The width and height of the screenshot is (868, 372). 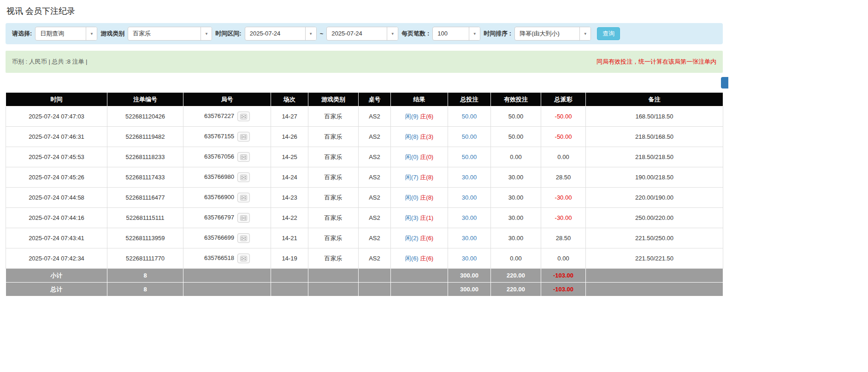 I want to click on cell-payout: 0.00, so click(x=563, y=157).